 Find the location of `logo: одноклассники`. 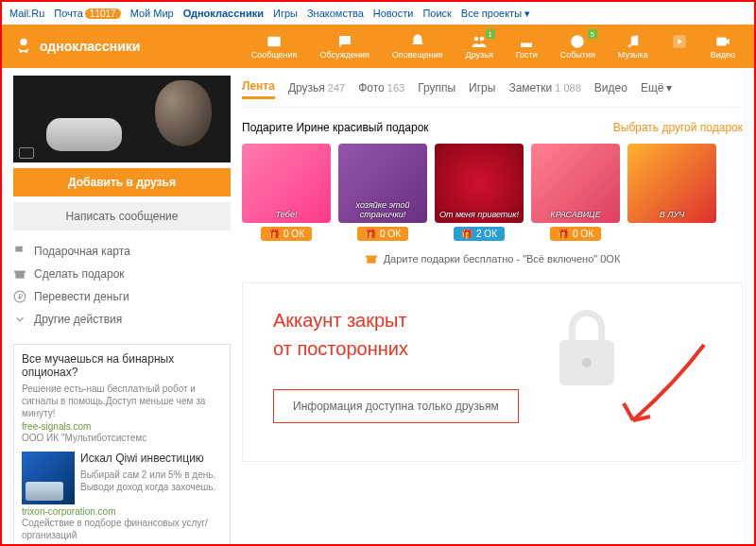

logo: одноклассники is located at coordinates (77, 46).